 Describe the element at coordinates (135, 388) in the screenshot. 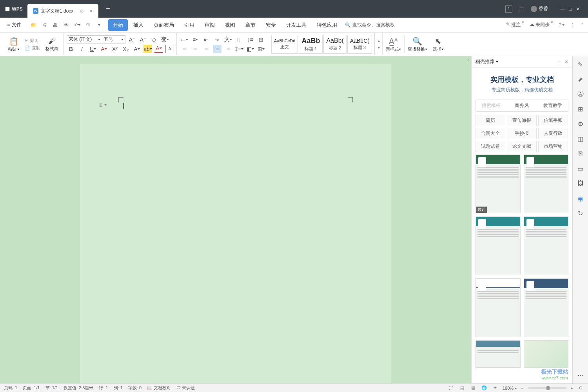

I see `status-words: 字数: 0` at that location.